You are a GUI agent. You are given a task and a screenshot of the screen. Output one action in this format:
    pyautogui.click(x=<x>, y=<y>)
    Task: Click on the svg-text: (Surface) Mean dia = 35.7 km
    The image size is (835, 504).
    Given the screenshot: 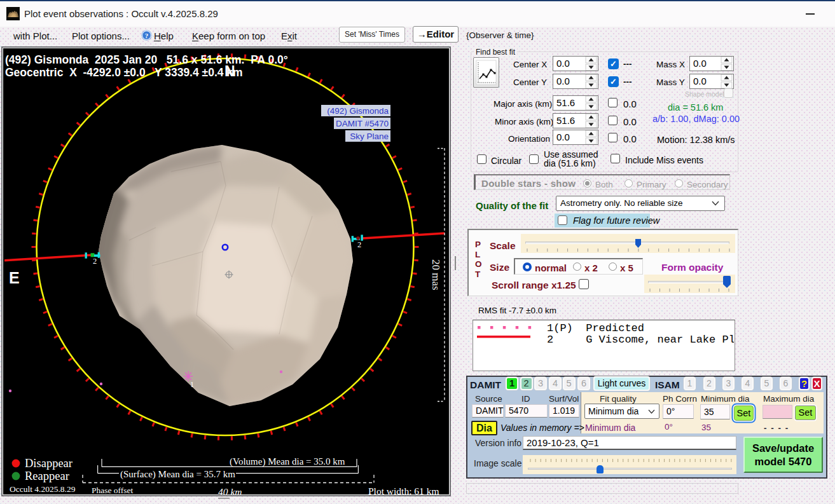 What is the action you would take?
    pyautogui.click(x=178, y=474)
    